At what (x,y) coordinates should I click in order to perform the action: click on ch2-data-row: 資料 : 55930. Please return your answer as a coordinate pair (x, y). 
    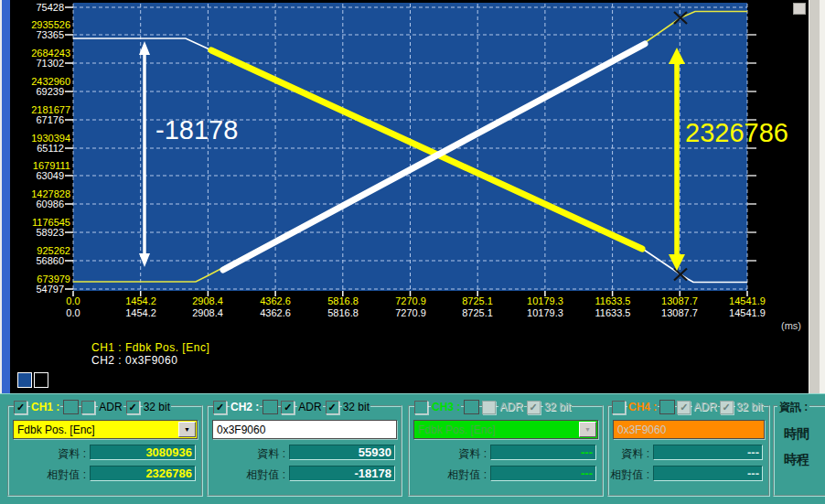
    Looking at the image, I should click on (305, 453).